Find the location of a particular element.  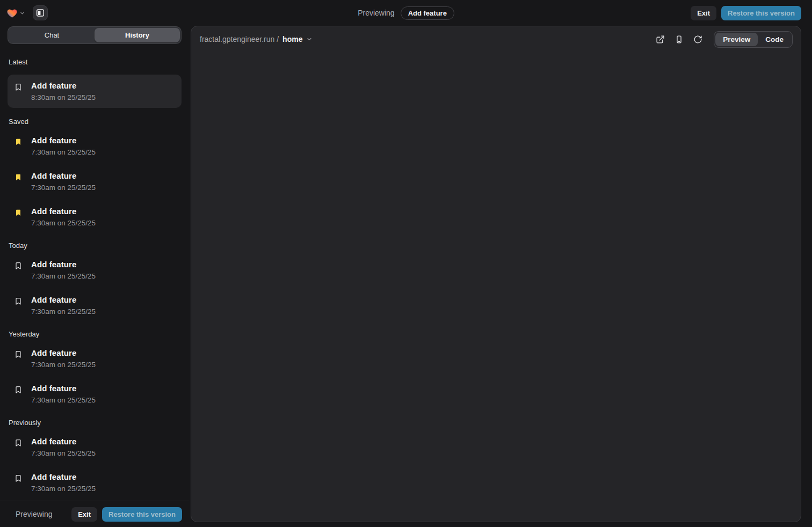

section-title: Latest is located at coordinates (95, 62).